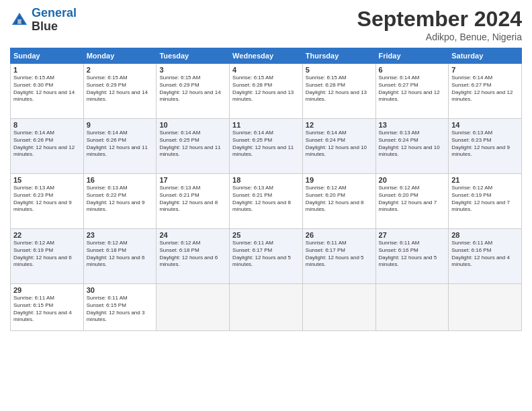  I want to click on day-number: 30, so click(120, 290).